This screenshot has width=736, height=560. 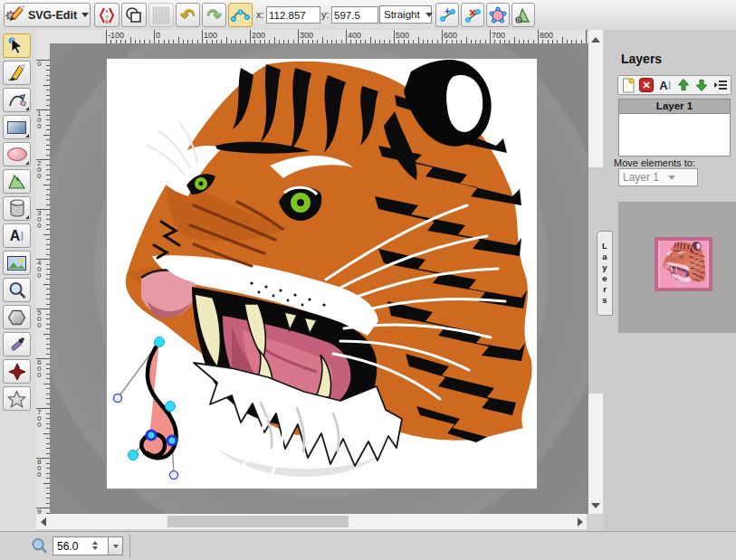 What do you see at coordinates (16, 289) in the screenshot?
I see `zoom-tool-button` at bounding box center [16, 289].